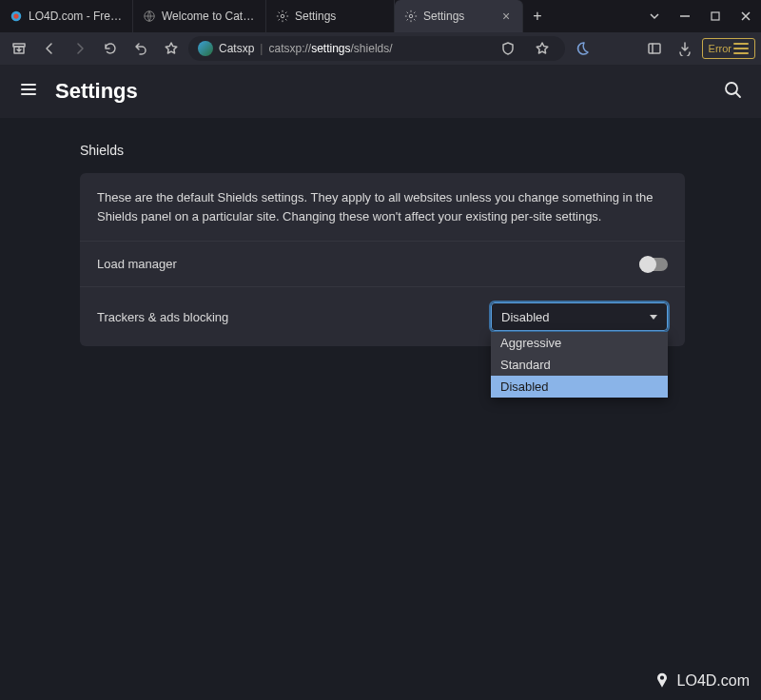 The height and width of the screenshot is (700, 761). I want to click on archive-icon, so click(19, 49).